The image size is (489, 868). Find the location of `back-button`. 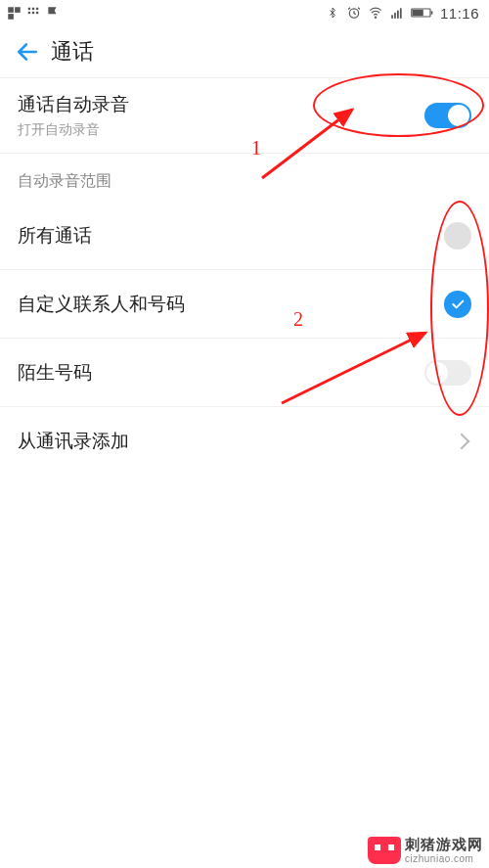

back-button is located at coordinates (27, 52).